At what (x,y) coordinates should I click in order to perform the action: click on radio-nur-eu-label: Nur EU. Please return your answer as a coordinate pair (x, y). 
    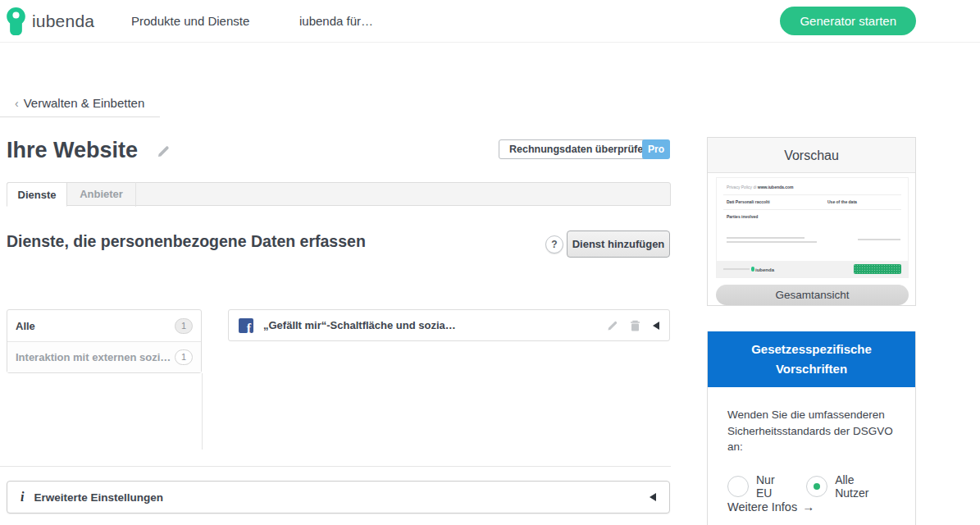
    Looking at the image, I should click on (774, 486).